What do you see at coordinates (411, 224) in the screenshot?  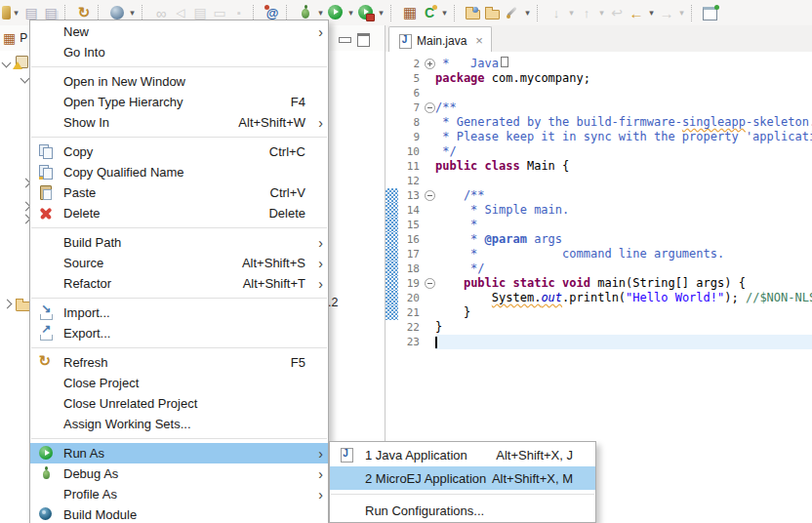 I see `line-number: 15` at bounding box center [411, 224].